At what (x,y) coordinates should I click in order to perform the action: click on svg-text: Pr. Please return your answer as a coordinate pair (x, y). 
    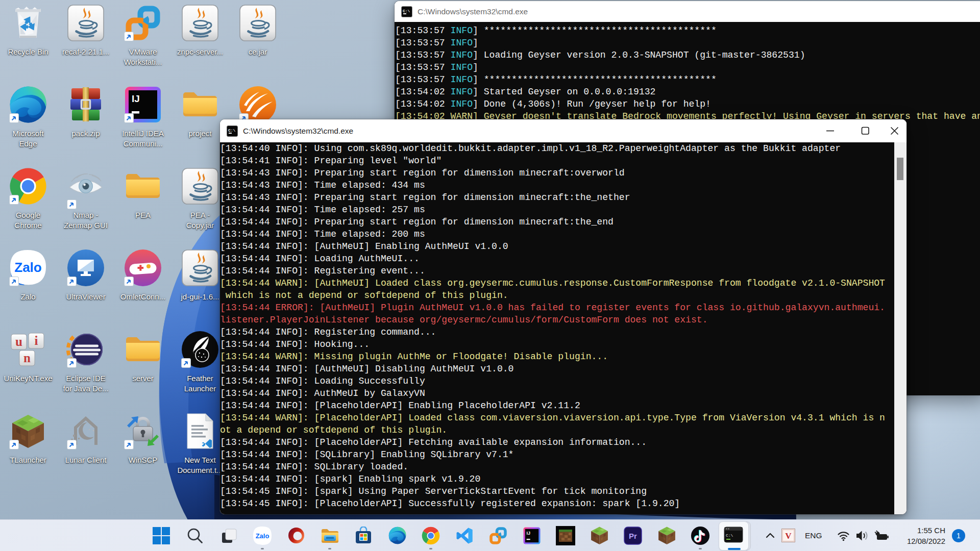
    Looking at the image, I should click on (633, 536).